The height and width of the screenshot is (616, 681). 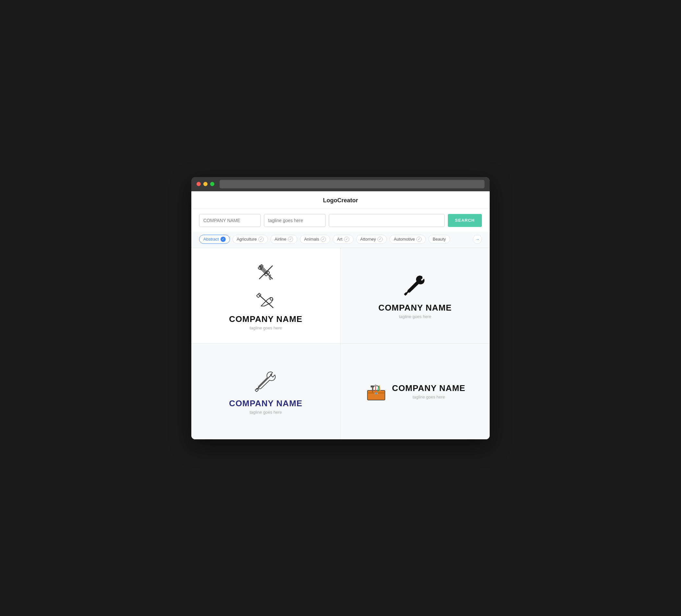 I want to click on category-automotive: Automotive ✓, so click(x=407, y=239).